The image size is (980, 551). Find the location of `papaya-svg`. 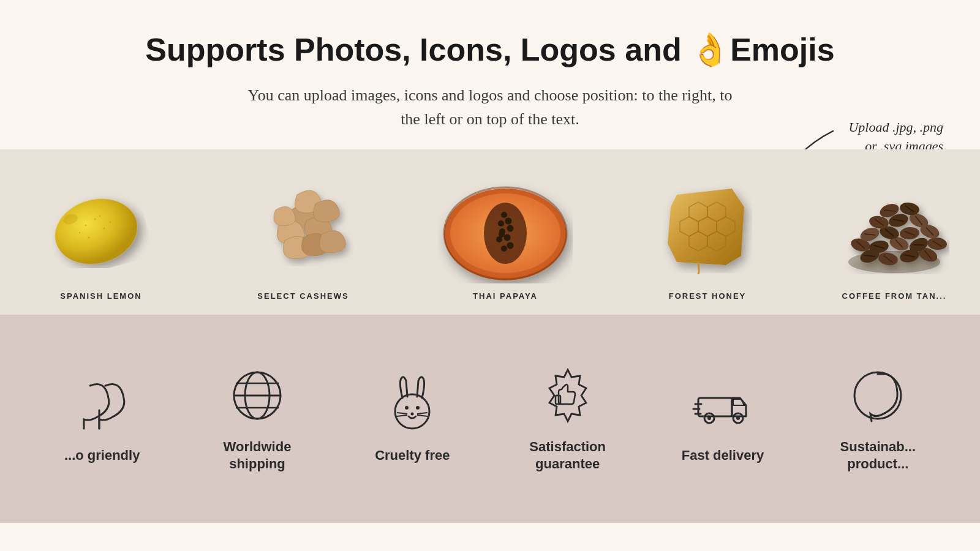

papaya-svg is located at coordinates (505, 225).